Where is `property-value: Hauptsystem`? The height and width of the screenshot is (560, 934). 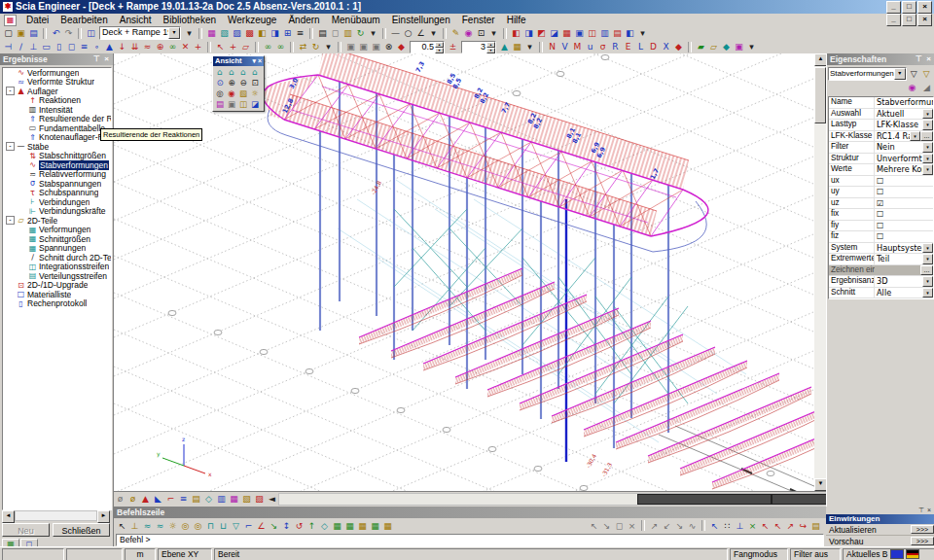 property-value: Hauptsystem is located at coordinates (899, 249).